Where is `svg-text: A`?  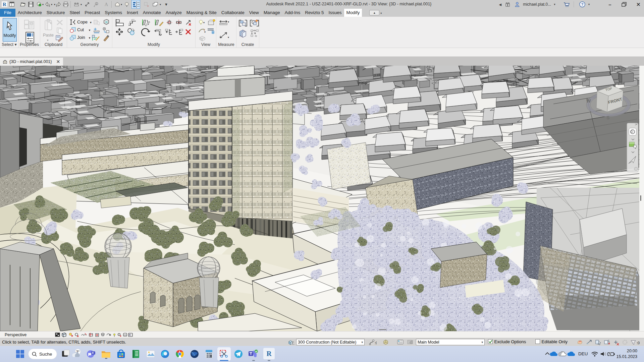
svg-text: A is located at coordinates (107, 4).